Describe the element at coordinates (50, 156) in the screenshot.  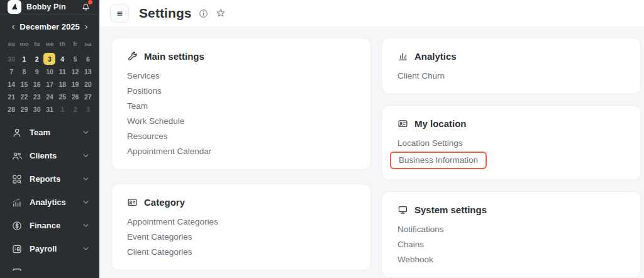
I see `sidebar-item-clients: Clients` at that location.